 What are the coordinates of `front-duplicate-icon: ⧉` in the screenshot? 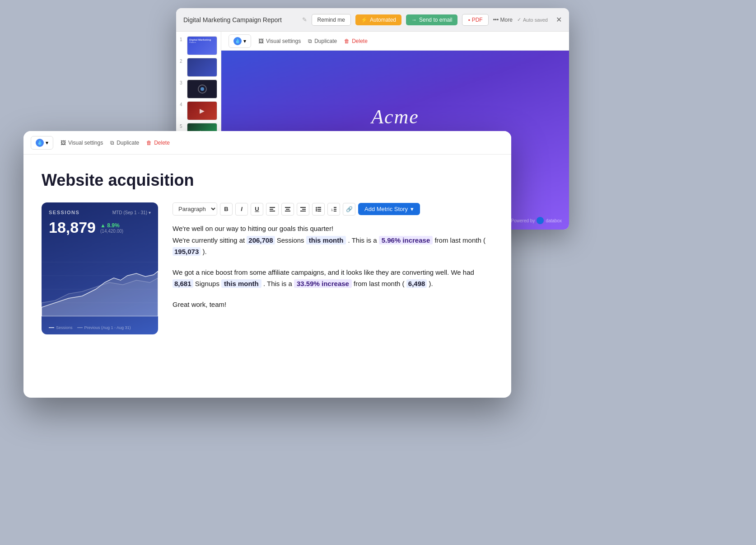 It's located at (112, 143).